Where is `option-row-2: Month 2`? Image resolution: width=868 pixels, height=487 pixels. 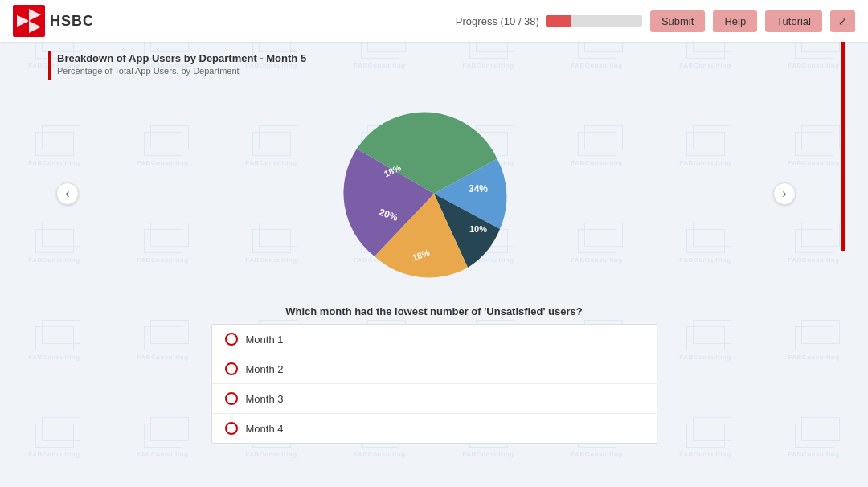 option-row-2: Month 2 is located at coordinates (434, 370).